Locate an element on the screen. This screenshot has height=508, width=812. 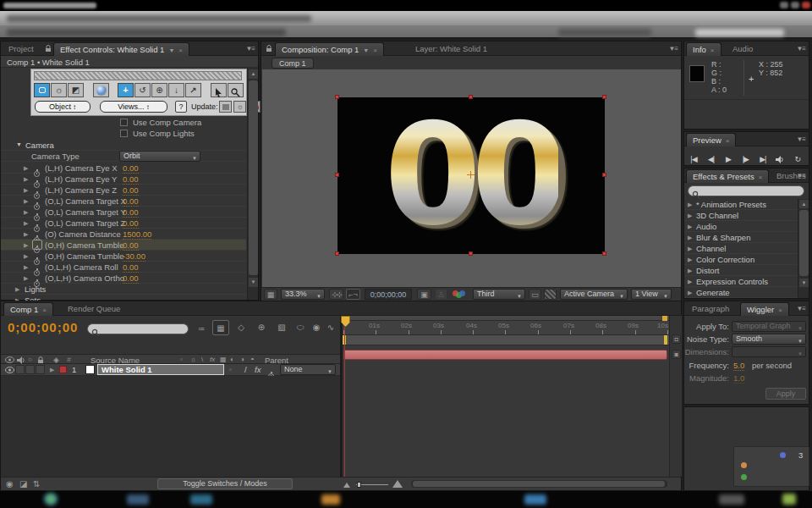
layer-color-swatch is located at coordinates (90, 369).